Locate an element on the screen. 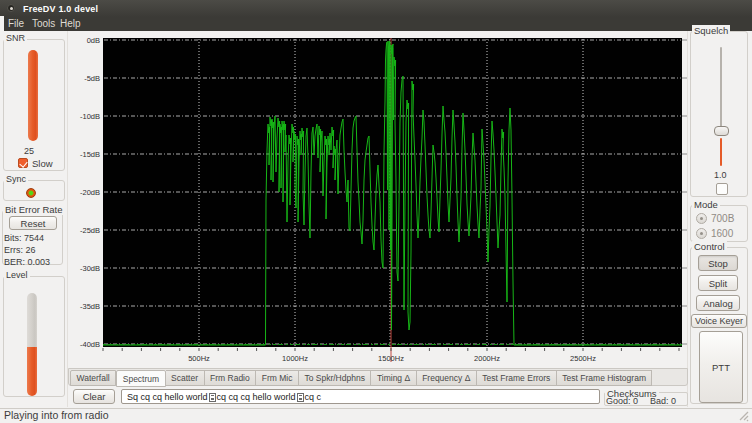 This screenshot has height=423, width=752. svg-text: 0dB is located at coordinates (94, 40).